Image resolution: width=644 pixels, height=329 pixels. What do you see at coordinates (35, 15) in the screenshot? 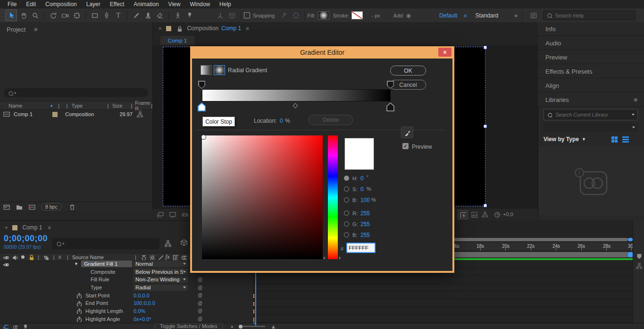
I see `zoom-tool` at bounding box center [35, 15].